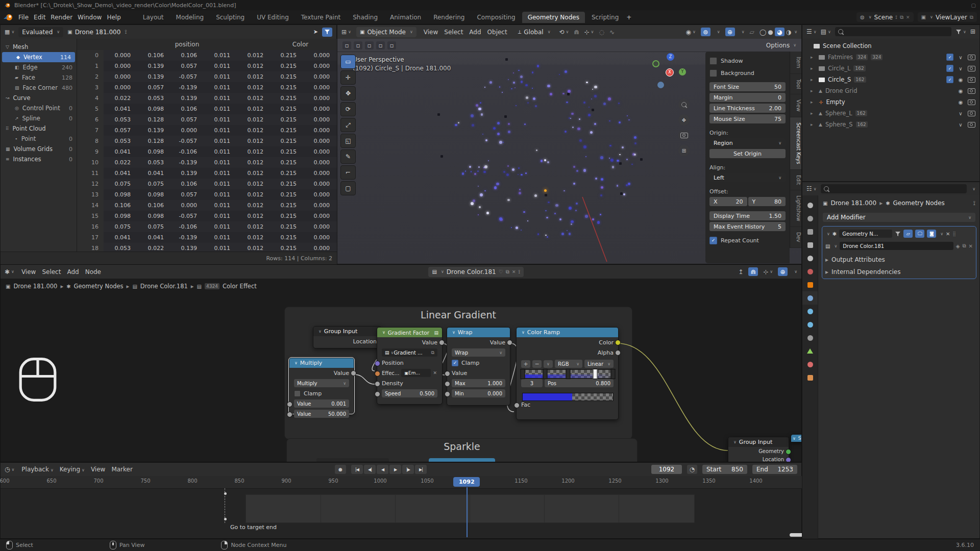 The width and height of the screenshot is (980, 551). I want to click on tab-constraints, so click(810, 338).